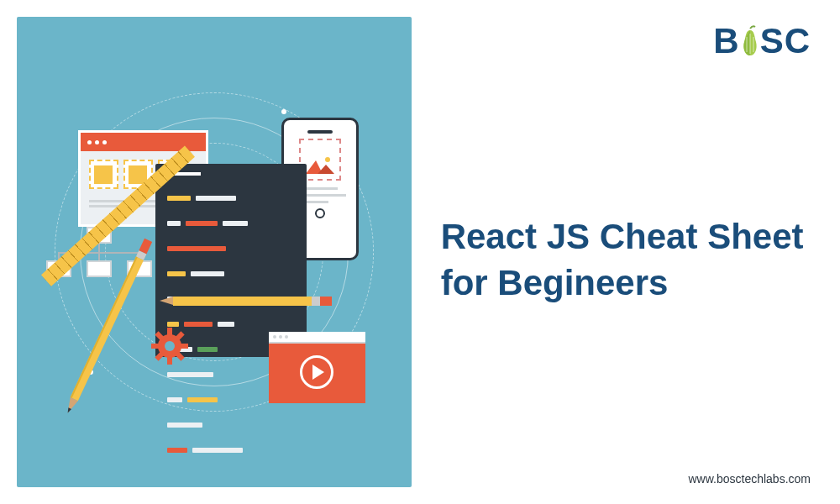 The height and width of the screenshot is (504, 840). What do you see at coordinates (630, 260) in the screenshot?
I see `page-headline: React JS Cheat Sheet for Begineers` at bounding box center [630, 260].